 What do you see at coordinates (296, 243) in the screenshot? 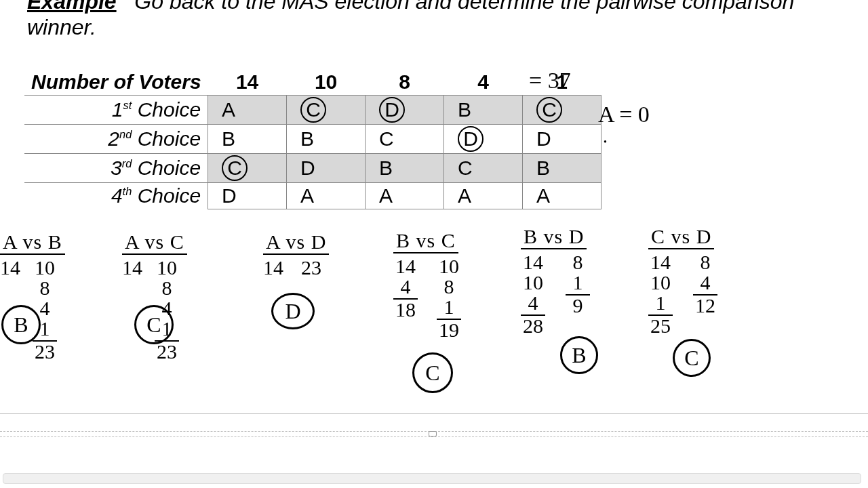
I see `pair-ad-title: A vs D` at bounding box center [296, 243].